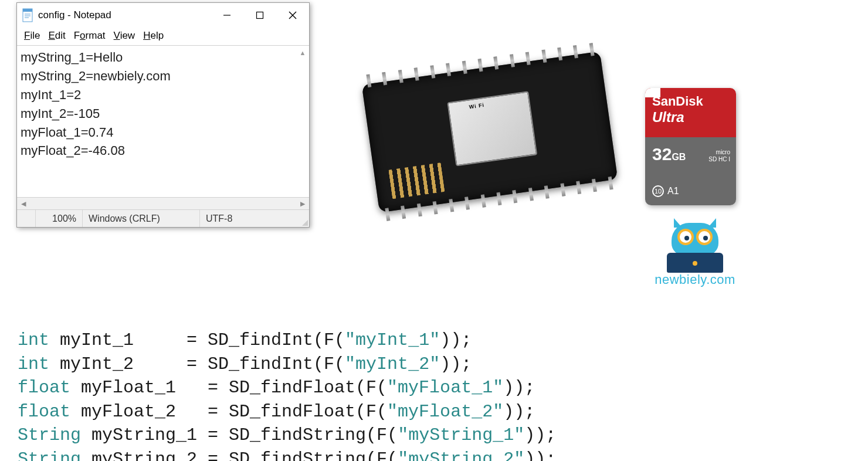 The height and width of the screenshot is (461, 868). Describe the element at coordinates (28, 15) in the screenshot. I see `notepad-icon` at that location.